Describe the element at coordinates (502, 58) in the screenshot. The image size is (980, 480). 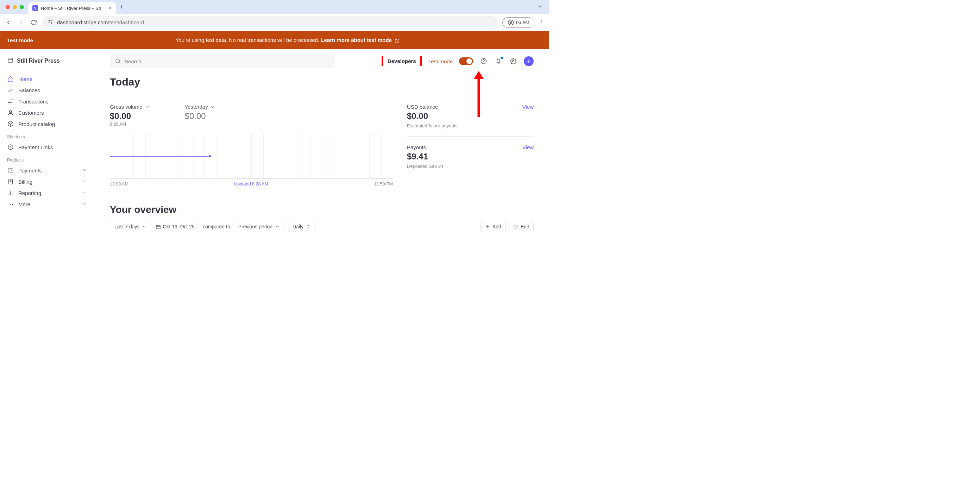
I see `notification-dot` at that location.